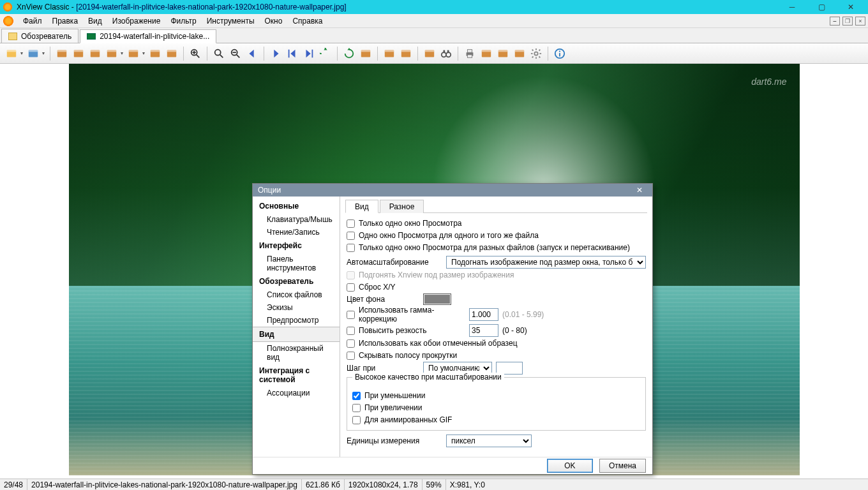  Describe the element at coordinates (406, 315) in the screenshot. I see `chk-gamma: Использовать гамма-коррекцию` at that location.